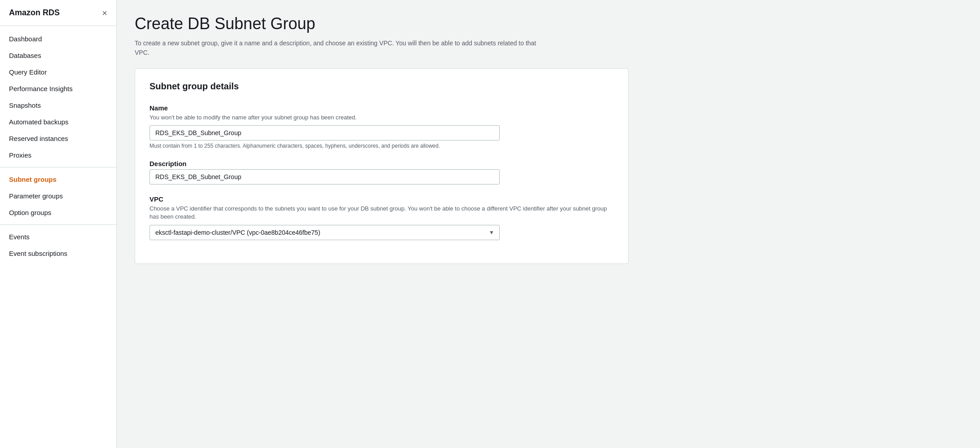  What do you see at coordinates (325, 133) in the screenshot?
I see `name-input` at bounding box center [325, 133].